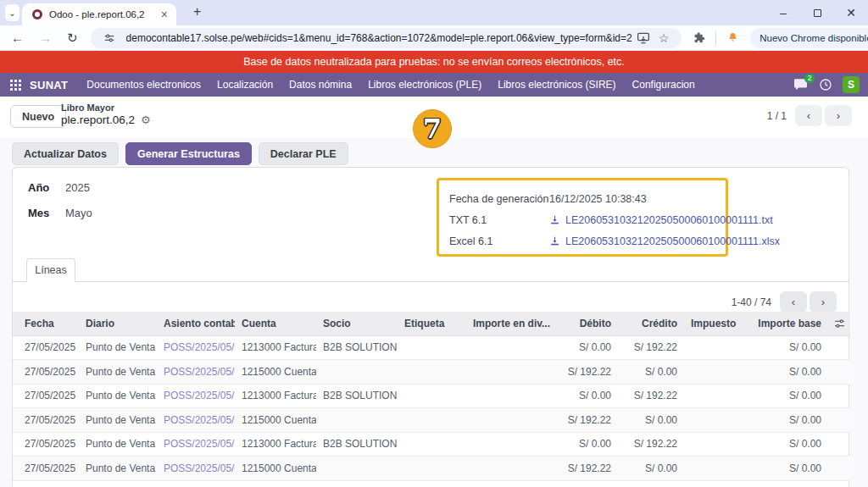 The image size is (868, 487). Describe the element at coordinates (357, 373) in the screenshot. I see `cell-socio` at that location.